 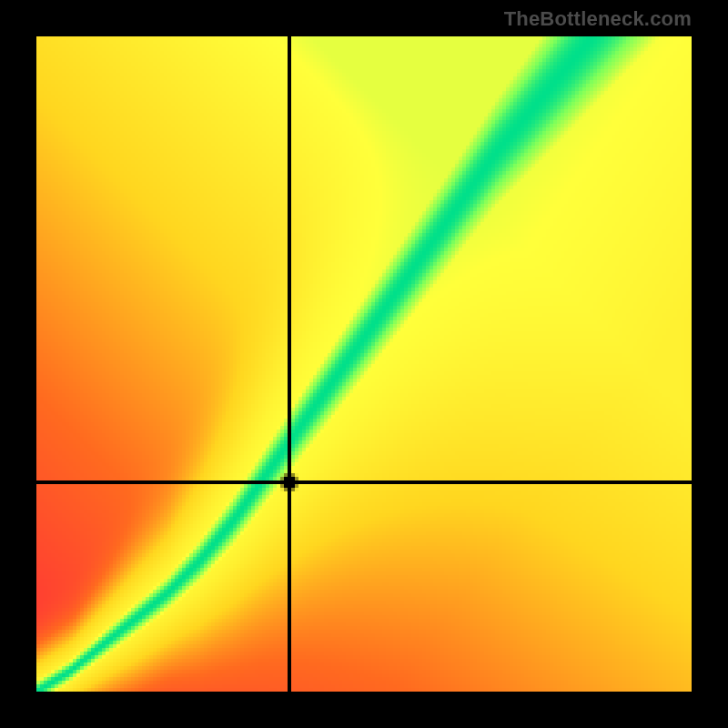 What do you see at coordinates (598, 19) in the screenshot?
I see `watermark-text: TheBottleneck.com` at bounding box center [598, 19].